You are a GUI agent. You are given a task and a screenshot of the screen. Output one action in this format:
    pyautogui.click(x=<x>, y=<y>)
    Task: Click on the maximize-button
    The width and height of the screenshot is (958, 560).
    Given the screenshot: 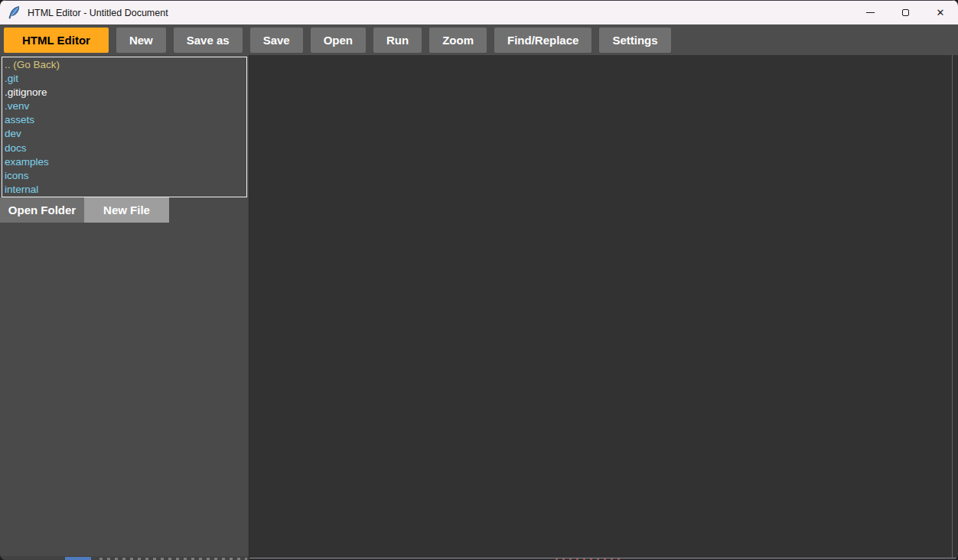 What is the action you would take?
    pyautogui.click(x=905, y=12)
    